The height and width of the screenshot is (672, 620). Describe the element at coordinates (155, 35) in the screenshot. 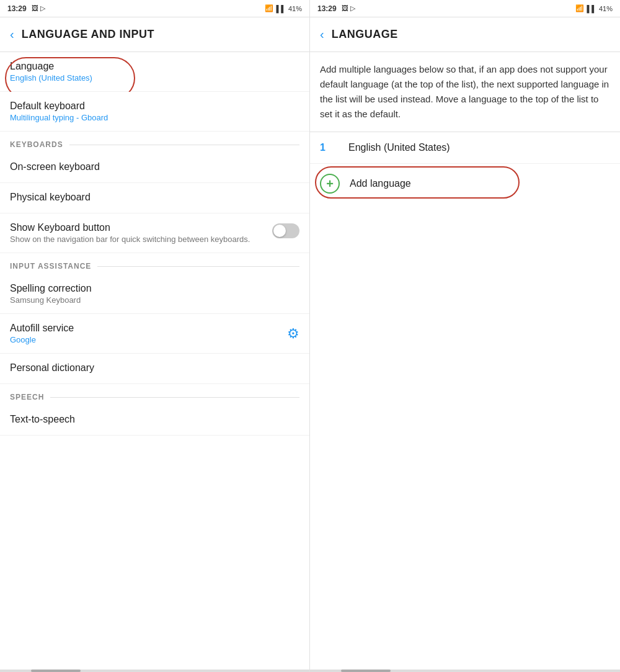

I see `left-panel-header: ‹ LANGUAGE AND INPUT` at that location.